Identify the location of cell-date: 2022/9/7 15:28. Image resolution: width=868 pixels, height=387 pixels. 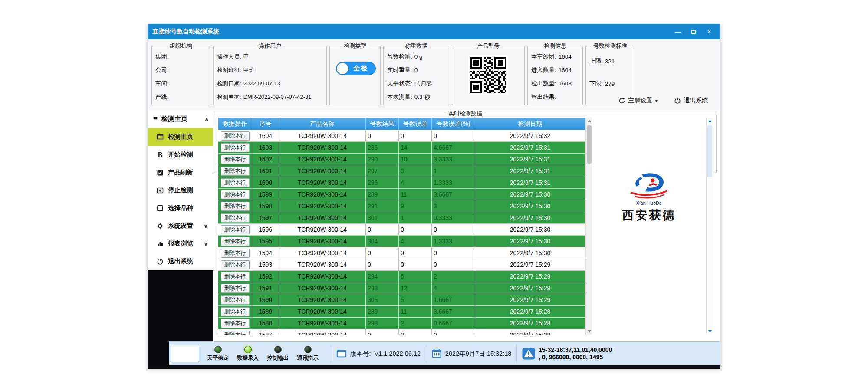
(530, 312).